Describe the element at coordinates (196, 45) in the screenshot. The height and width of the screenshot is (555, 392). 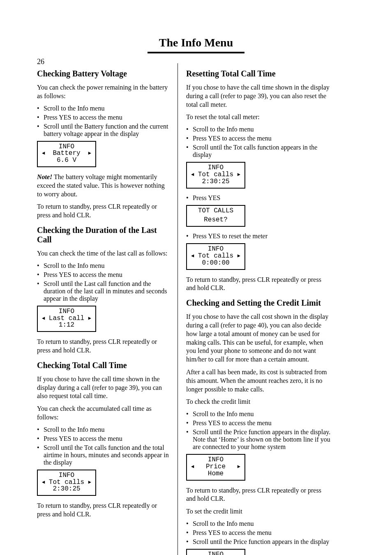
I see `title-block: The Info Menu` at that location.